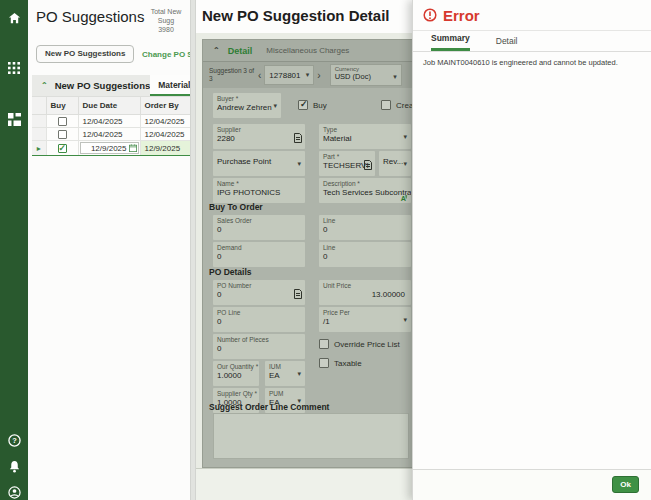 This screenshot has height=500, width=651. What do you see at coordinates (166, 17) in the screenshot?
I see `total-label: Total New Sugg` at bounding box center [166, 17].